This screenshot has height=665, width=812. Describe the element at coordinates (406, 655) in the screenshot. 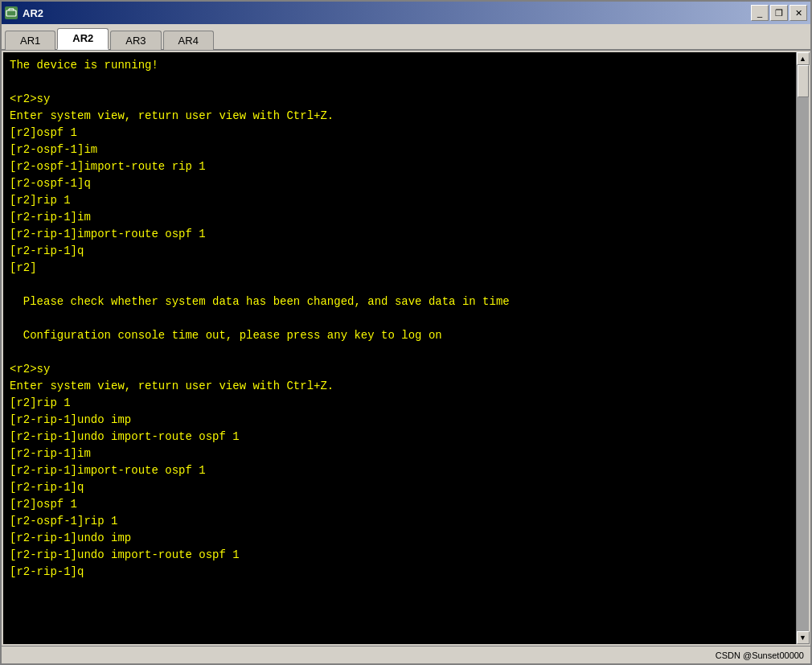

I see `status-bar: CSDN @Sunset00000` at that location.